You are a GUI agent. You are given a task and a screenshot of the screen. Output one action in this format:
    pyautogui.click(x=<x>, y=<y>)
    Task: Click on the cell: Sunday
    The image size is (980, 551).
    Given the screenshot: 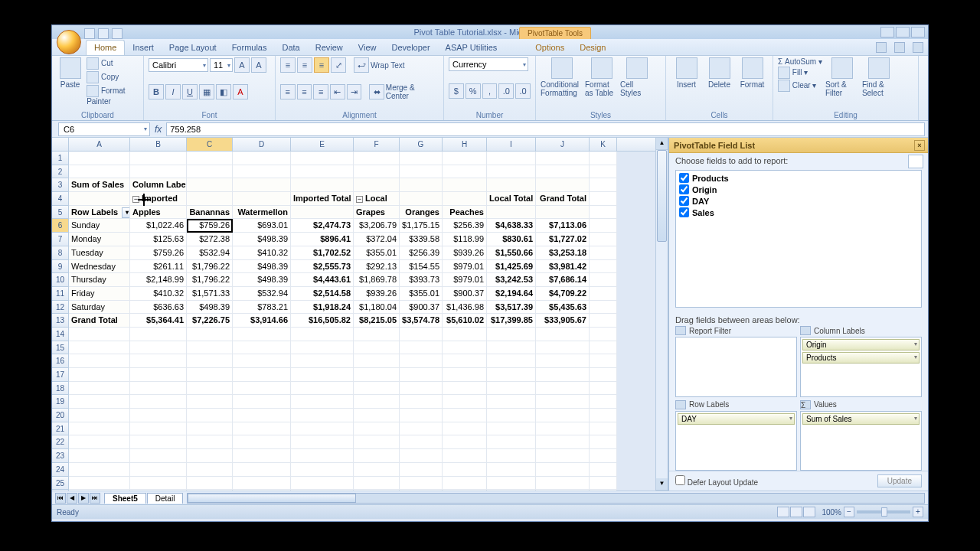 What is the action you would take?
    pyautogui.click(x=100, y=226)
    